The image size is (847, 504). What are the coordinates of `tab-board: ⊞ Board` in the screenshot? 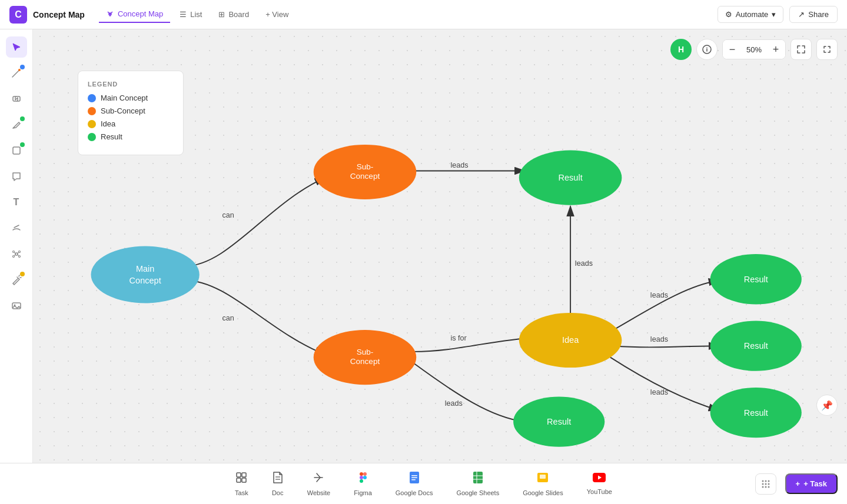 It's located at (234, 14).